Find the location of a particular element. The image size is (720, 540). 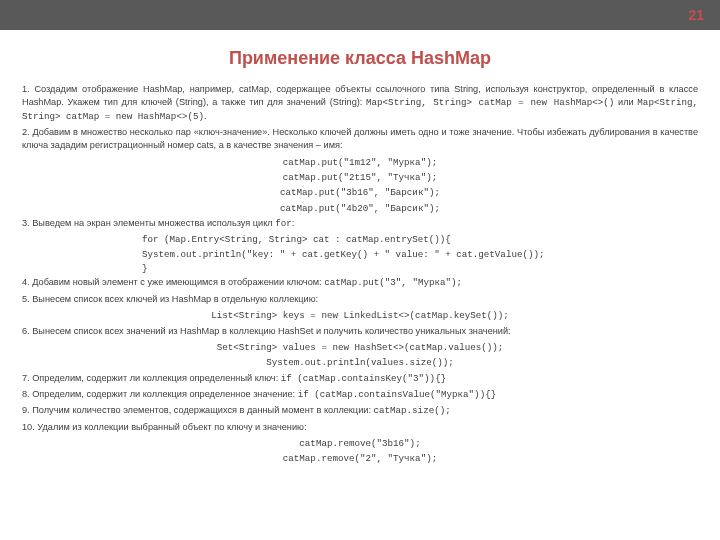

p3-code2: System.out.println("key: " + cat.getKey(… is located at coordinates (420, 254).